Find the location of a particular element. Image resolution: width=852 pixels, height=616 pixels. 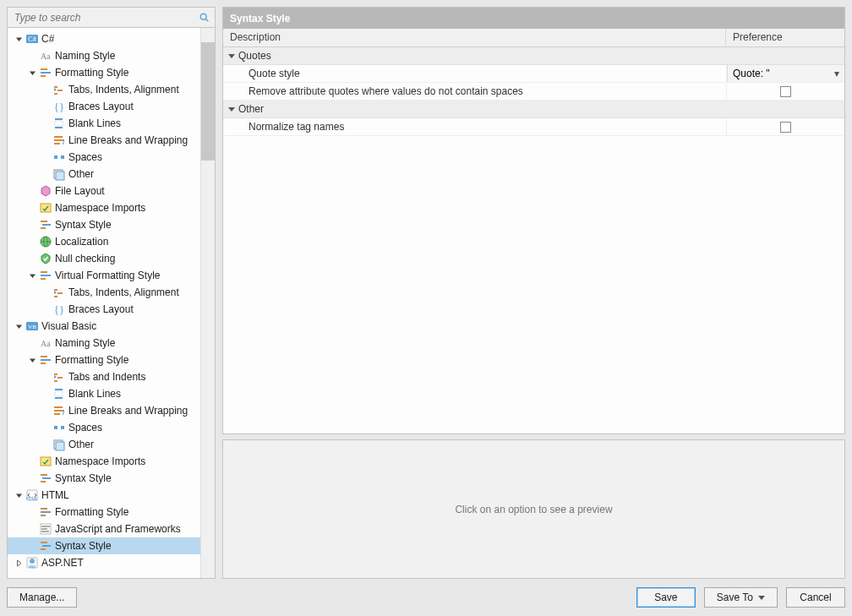

svg-text: VB is located at coordinates (32, 327).